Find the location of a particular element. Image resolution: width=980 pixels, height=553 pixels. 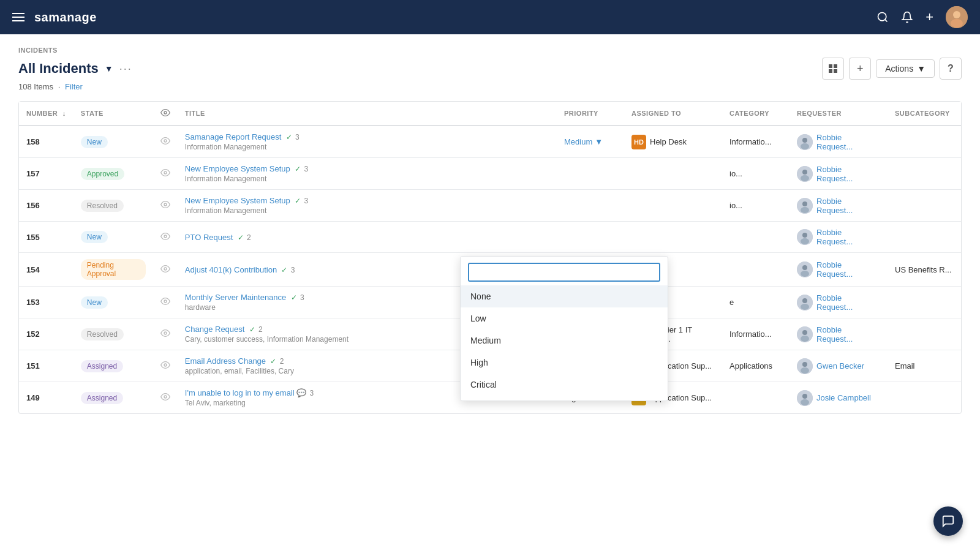

cell-assigned: HDHelp Desk is located at coordinates (673, 142).